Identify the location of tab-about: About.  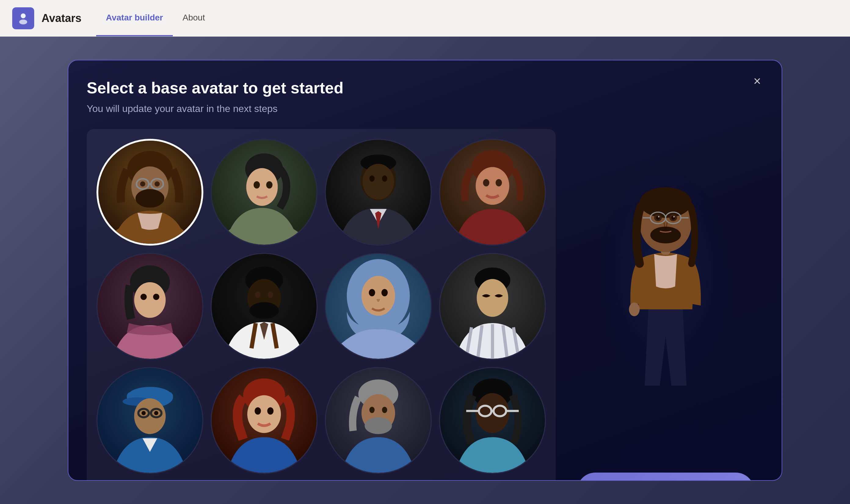
(194, 18).